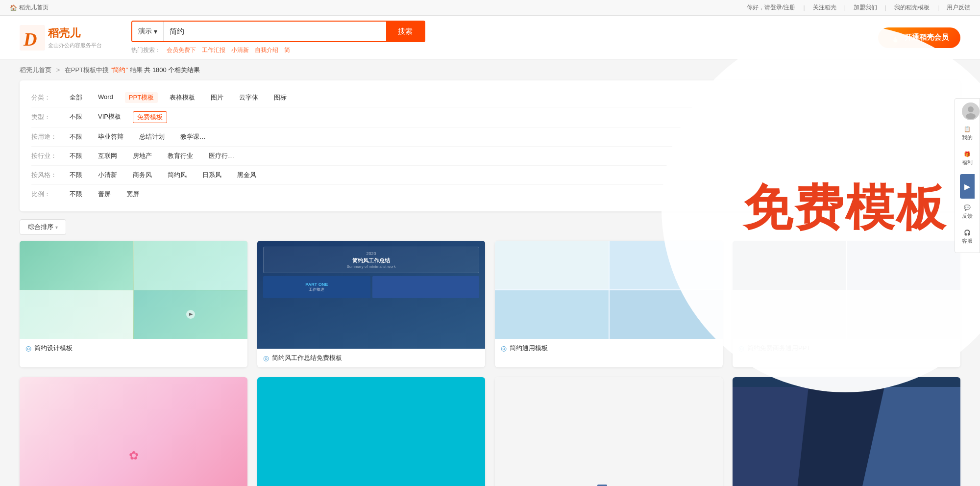 This screenshot has width=980, height=486. What do you see at coordinates (847, 304) in the screenshot?
I see `template-card-4: ◎ 简约免费商务通用PPT` at bounding box center [847, 304].